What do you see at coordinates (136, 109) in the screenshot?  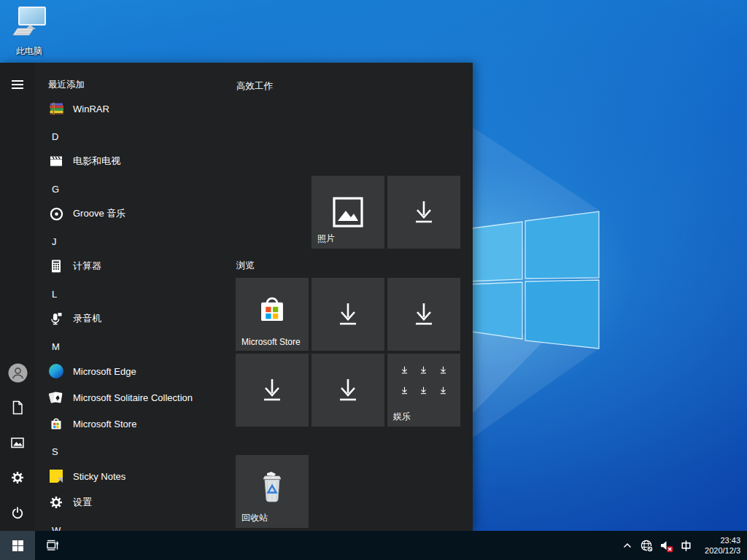 I see `app-item-winrar: WinRAR` at bounding box center [136, 109].